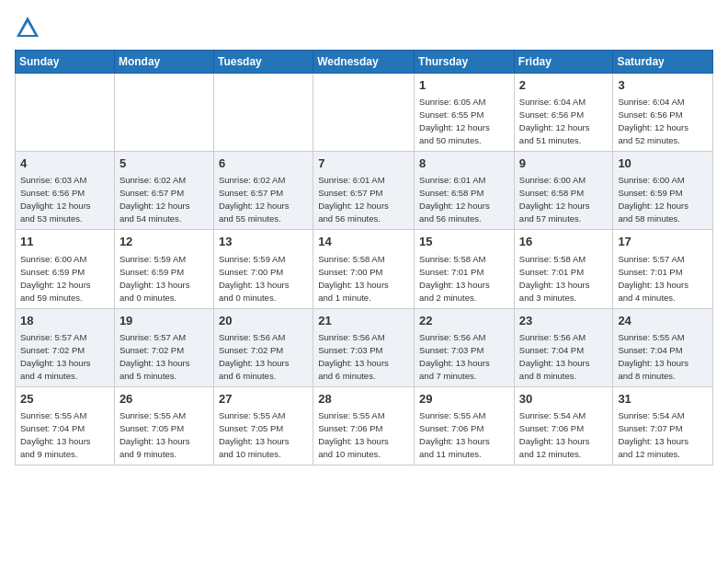  I want to click on day-info: Sunrise: 6:01 AM Sunset: 6:57 PM Dayligh…, so click(353, 199).